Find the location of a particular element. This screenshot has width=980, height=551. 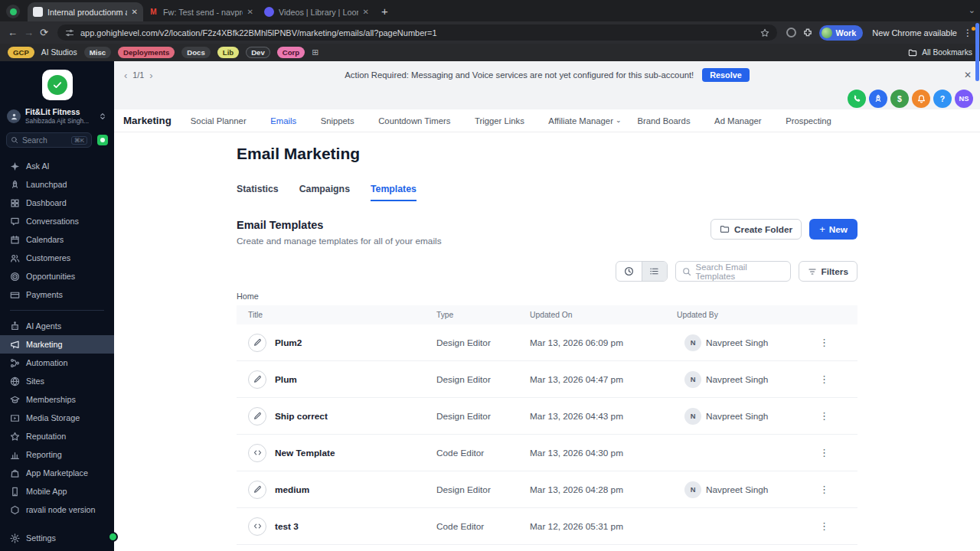

toolbar-extra-icon is located at coordinates (792, 32).